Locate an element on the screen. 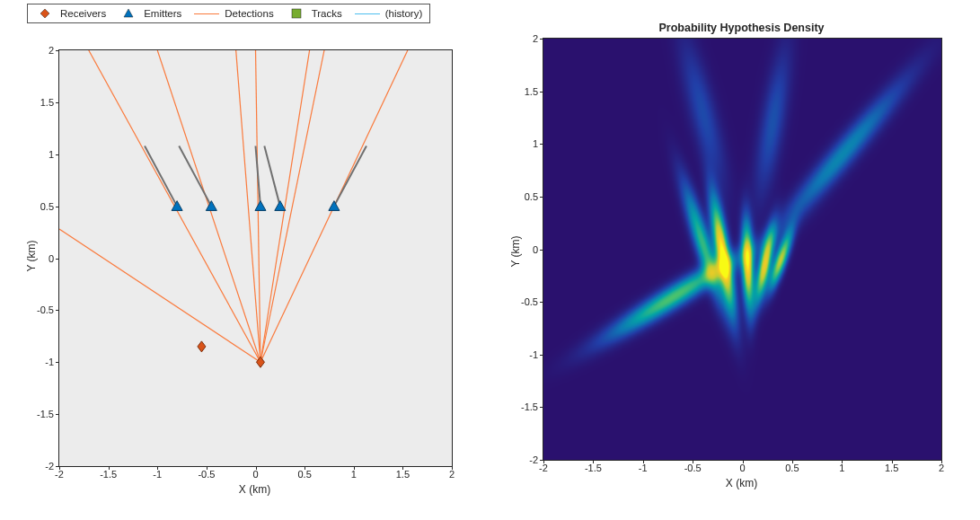 This screenshot has width=980, height=520. legend-item: Emitters is located at coordinates (150, 13).